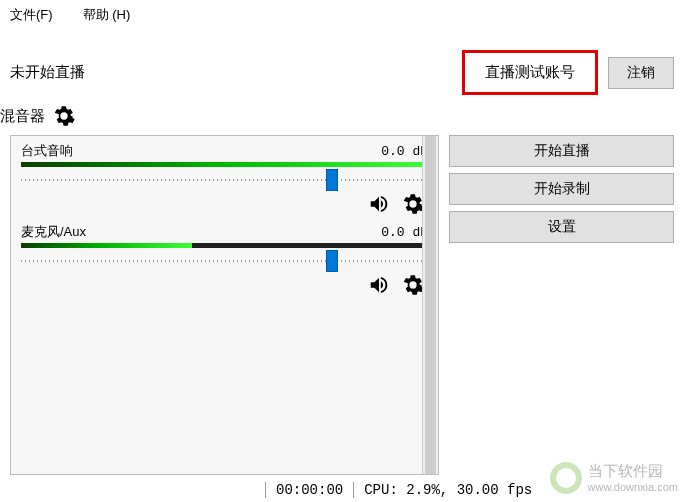 The width and height of the screenshot is (684, 502). I want to click on stream-status: 未开始直播, so click(231, 72).